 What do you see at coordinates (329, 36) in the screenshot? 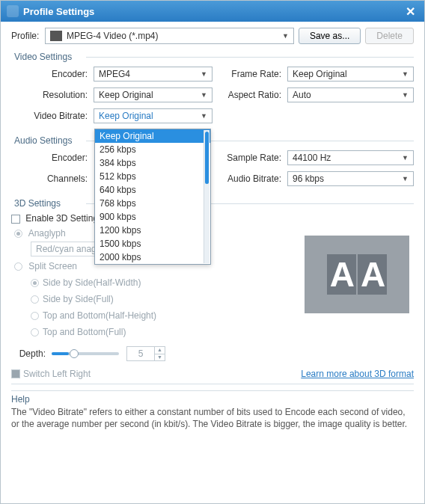
I see `save-as-button: Save as...` at bounding box center [329, 36].